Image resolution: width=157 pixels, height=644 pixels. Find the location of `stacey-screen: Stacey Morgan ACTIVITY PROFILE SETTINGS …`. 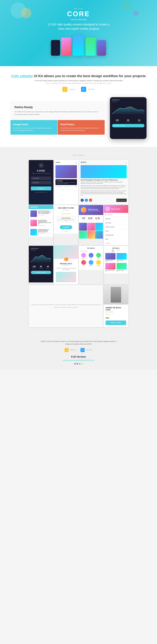

stacey-screen: Stacey Morgan ACTIVITY PROFILE SETTINGS … is located at coordinates (116, 225).